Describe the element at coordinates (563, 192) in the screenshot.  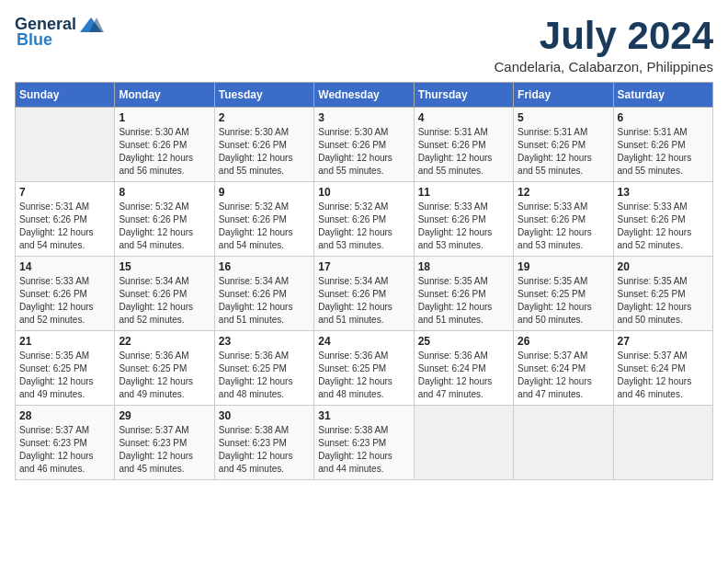
I see `day-number: 12` at that location.